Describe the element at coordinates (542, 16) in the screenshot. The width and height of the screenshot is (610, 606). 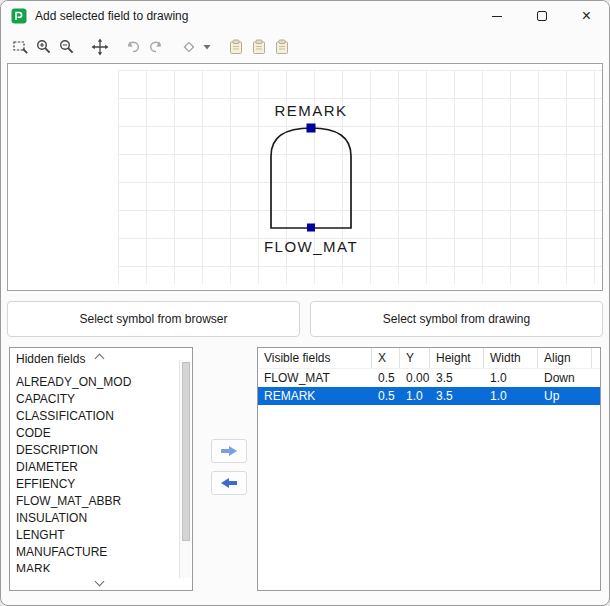
I see `maximize-button` at that location.